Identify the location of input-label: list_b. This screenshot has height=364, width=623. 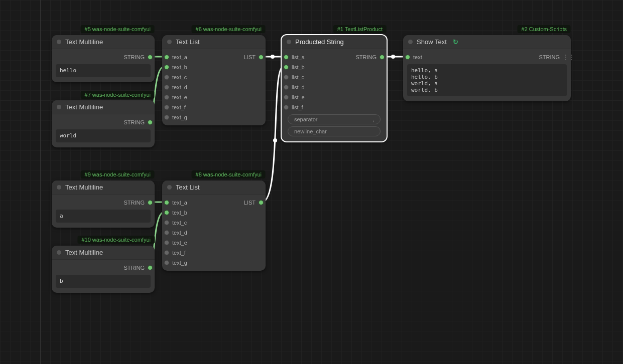
(298, 67).